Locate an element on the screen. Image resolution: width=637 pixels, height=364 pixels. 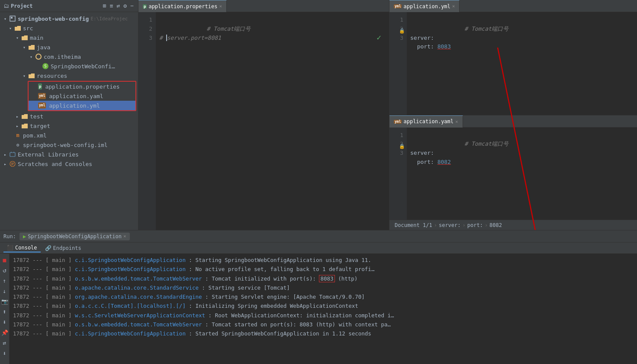
console-tab-console: ⬛ Console is located at coordinates (22, 248).